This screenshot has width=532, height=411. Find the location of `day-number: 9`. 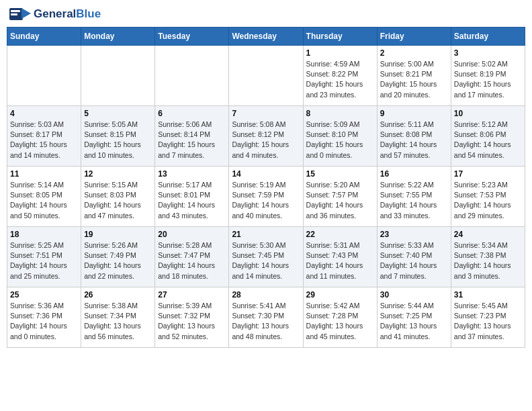

day-number: 9 is located at coordinates (414, 113).